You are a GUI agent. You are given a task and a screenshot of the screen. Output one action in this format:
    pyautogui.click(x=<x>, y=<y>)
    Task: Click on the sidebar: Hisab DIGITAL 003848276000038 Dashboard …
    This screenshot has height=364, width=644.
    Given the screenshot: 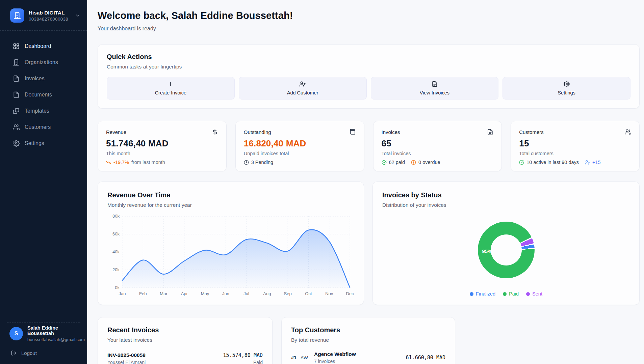 What is the action you would take?
    pyautogui.click(x=44, y=182)
    